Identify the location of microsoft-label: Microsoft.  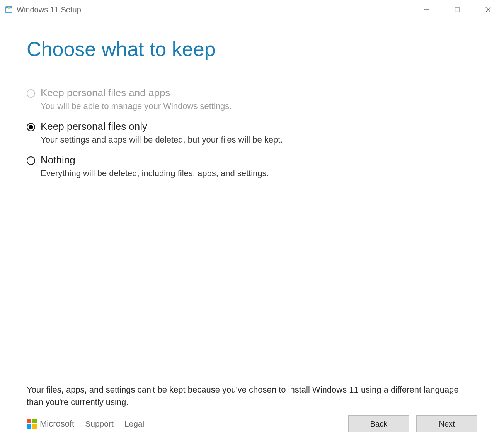
(57, 424).